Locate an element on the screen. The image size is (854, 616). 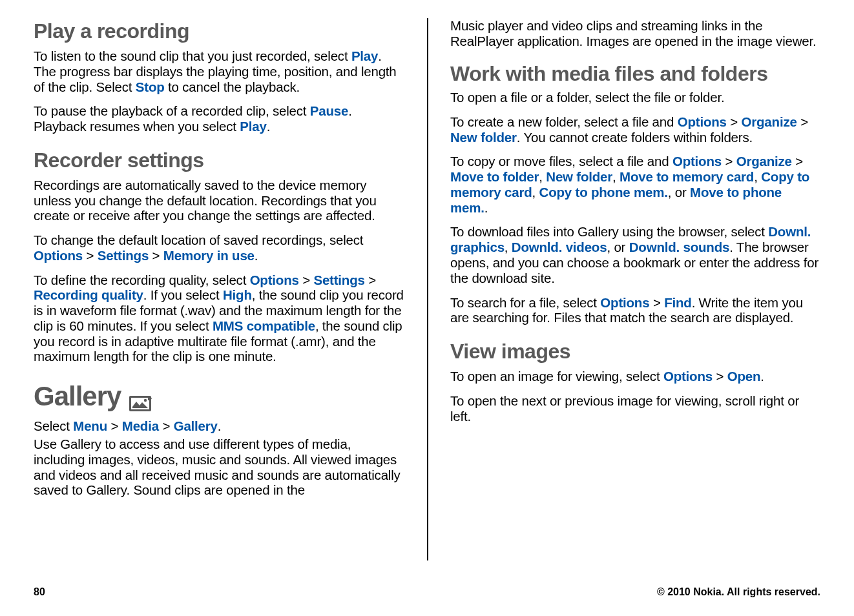
heading-recorder-settings: Recorder settings is located at coordinates (220, 160).